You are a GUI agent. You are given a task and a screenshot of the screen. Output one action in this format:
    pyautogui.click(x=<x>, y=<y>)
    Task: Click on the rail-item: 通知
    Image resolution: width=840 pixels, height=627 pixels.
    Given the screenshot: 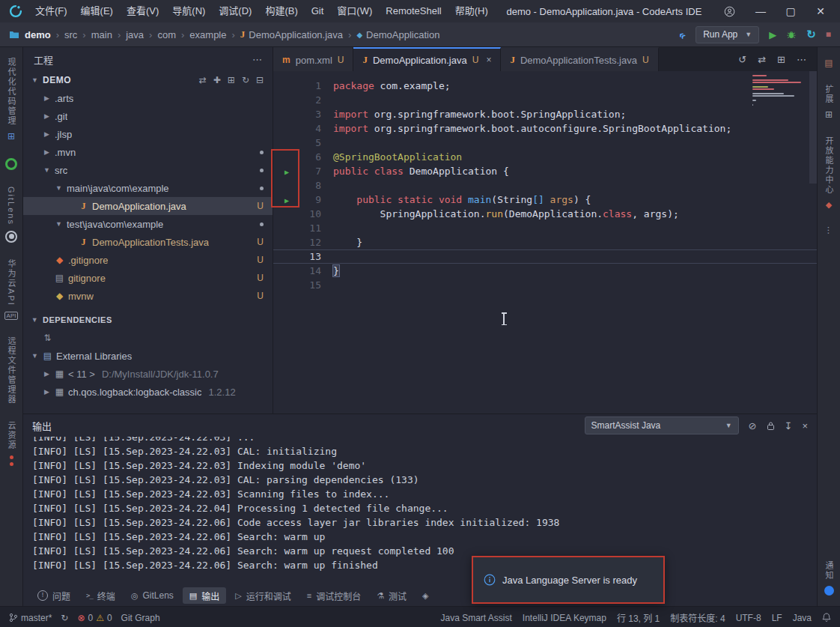 What is the action you would take?
    pyautogui.click(x=829, y=578)
    